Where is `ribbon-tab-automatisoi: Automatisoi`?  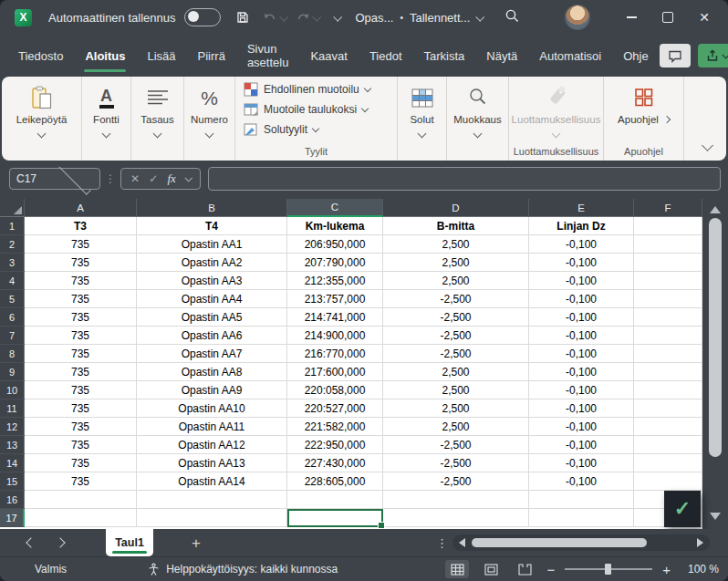
ribbon-tab-automatisoi: Automatisoi is located at coordinates (570, 56).